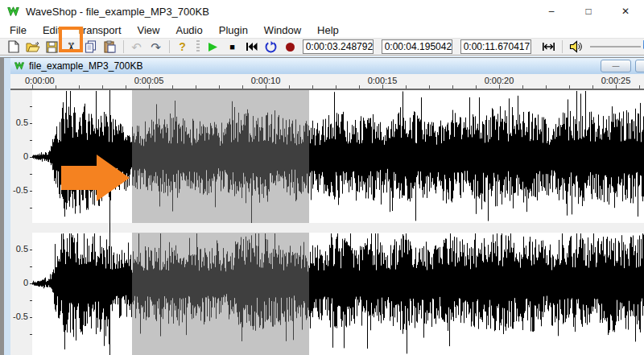  What do you see at coordinates (417, 47) in the screenshot?
I see `selection-start-time-field` at bounding box center [417, 47].